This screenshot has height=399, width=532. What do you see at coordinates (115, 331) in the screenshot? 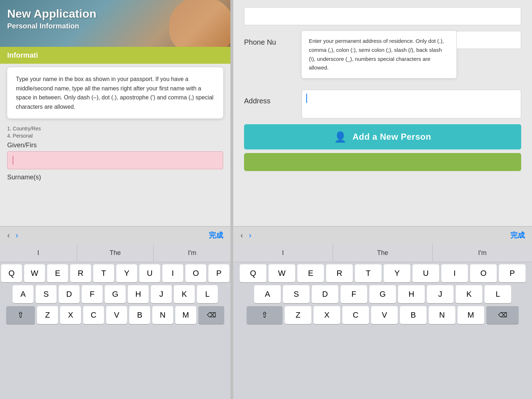
I see `key-rows-left: Q W E R T Y U I O P A S D F G H J K` at bounding box center [115, 331].